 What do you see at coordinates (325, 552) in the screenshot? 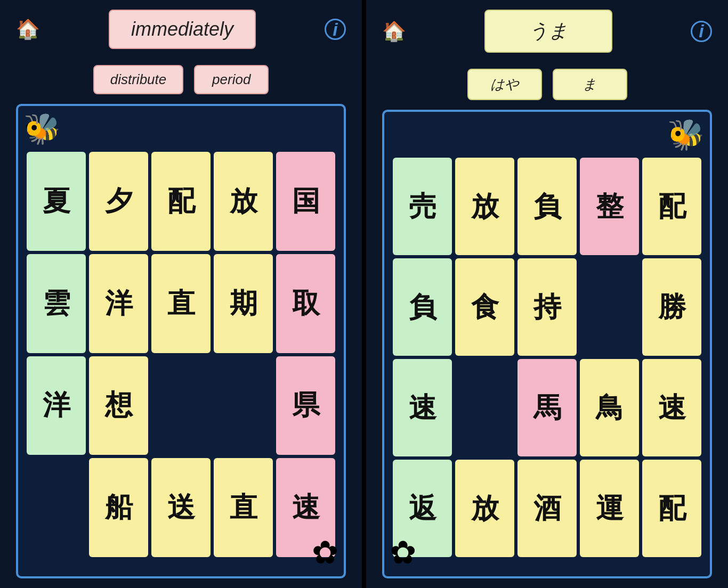
I see `left-flower-icon: ✿` at bounding box center [325, 552].